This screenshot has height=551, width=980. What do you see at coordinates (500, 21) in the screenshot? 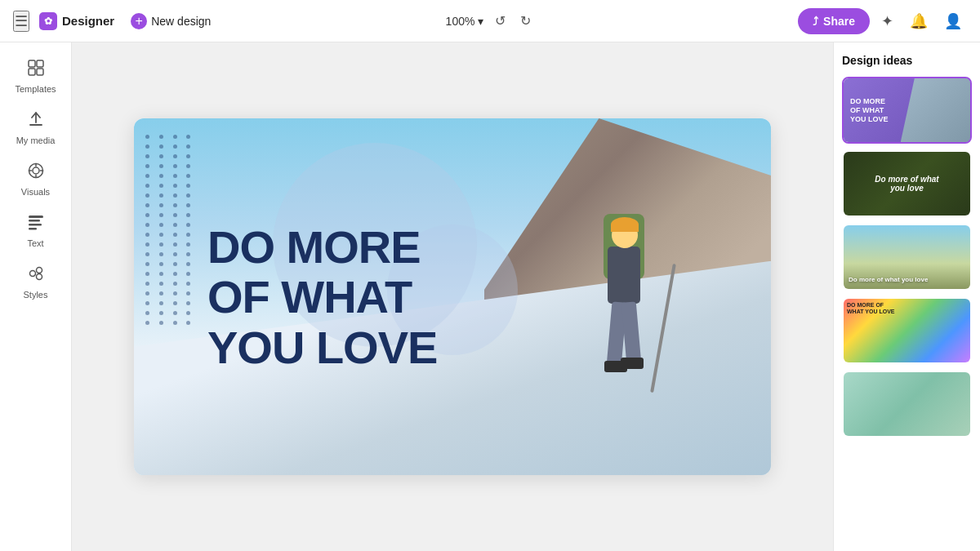
I see `undo-button: ↺` at bounding box center [500, 21].